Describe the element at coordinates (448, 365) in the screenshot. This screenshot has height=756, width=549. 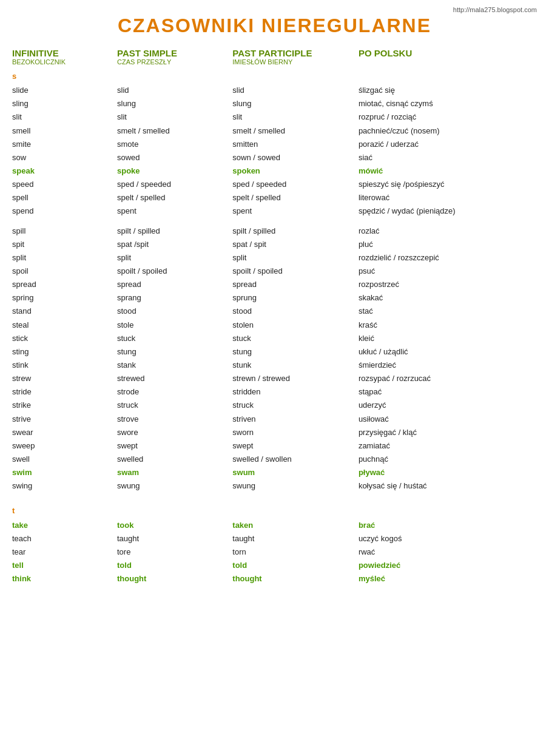
I see `polish-cell: śmierdzieć` at that location.